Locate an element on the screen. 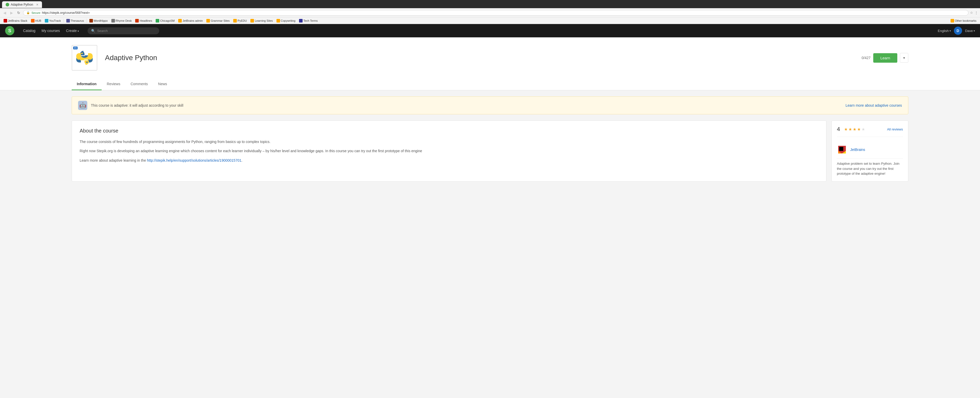  course-tabs: Information Reviews Comments News is located at coordinates (490, 84).